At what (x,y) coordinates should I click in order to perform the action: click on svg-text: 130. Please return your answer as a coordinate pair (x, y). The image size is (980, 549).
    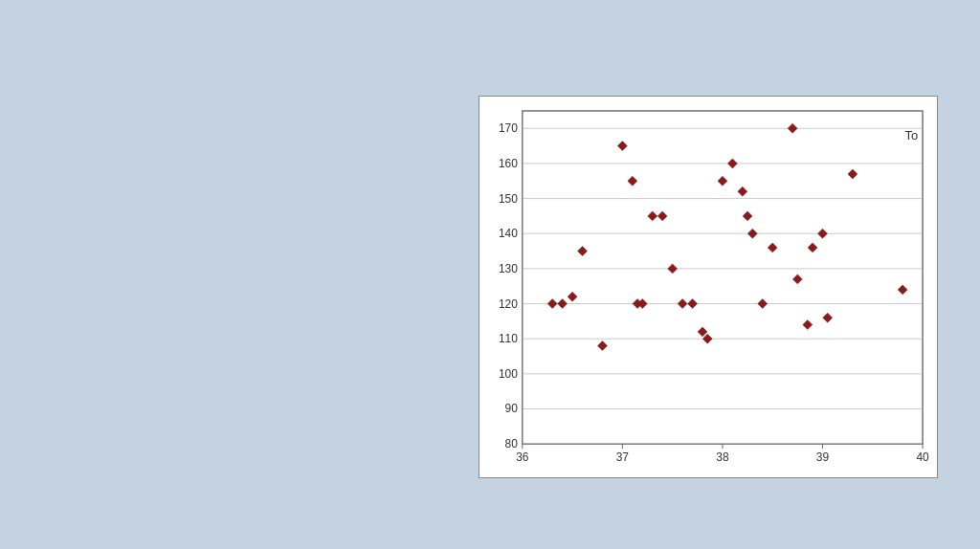
    Looking at the image, I should click on (508, 269).